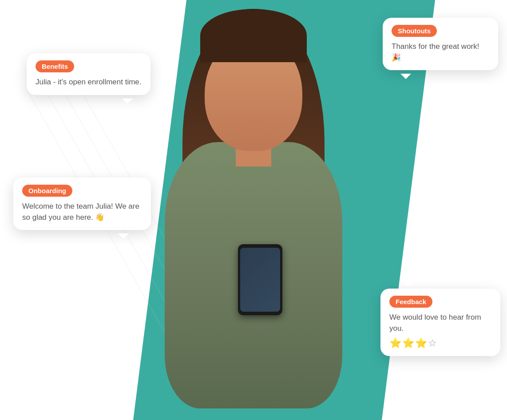  Describe the element at coordinates (82, 212) in the screenshot. I see `onboarding-text: Welcome to the team Julia! We are so gla…` at that location.